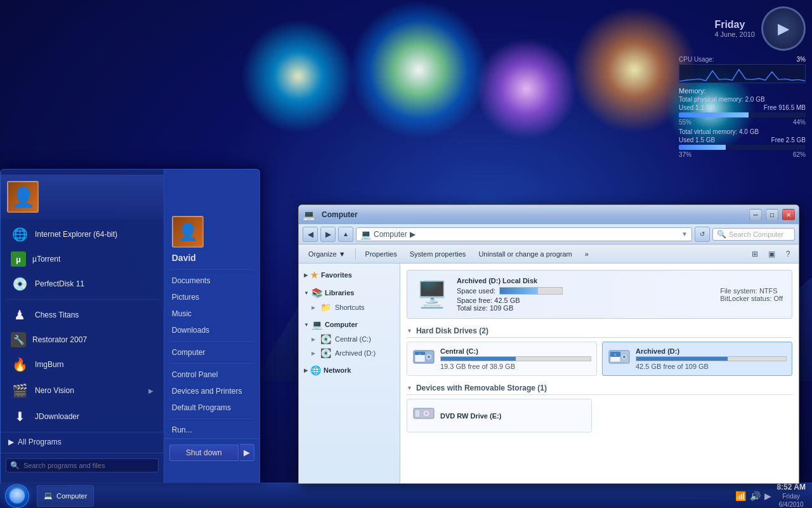 This screenshot has height=508, width=812. Describe the element at coordinates (151, 391) in the screenshot. I see `nero-arrow-icon: ▶` at that location.